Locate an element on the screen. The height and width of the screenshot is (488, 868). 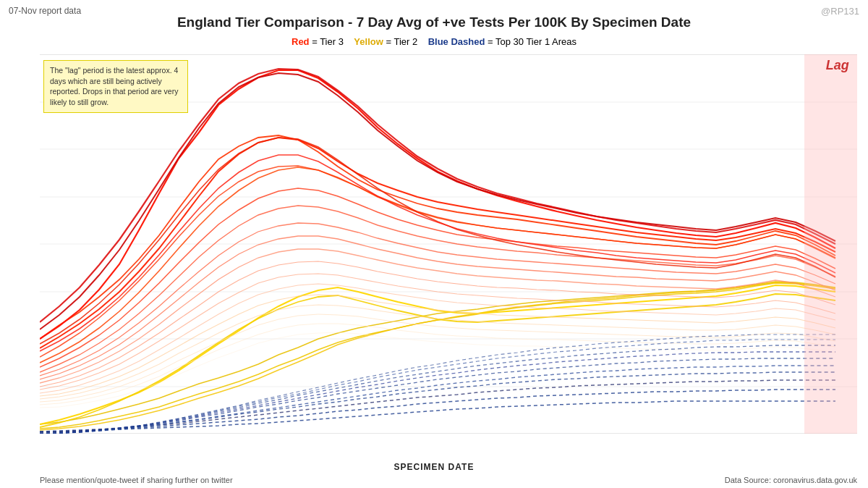
footer-left: Please mention/quote-tweet if sharing fu… is located at coordinates (136, 480).